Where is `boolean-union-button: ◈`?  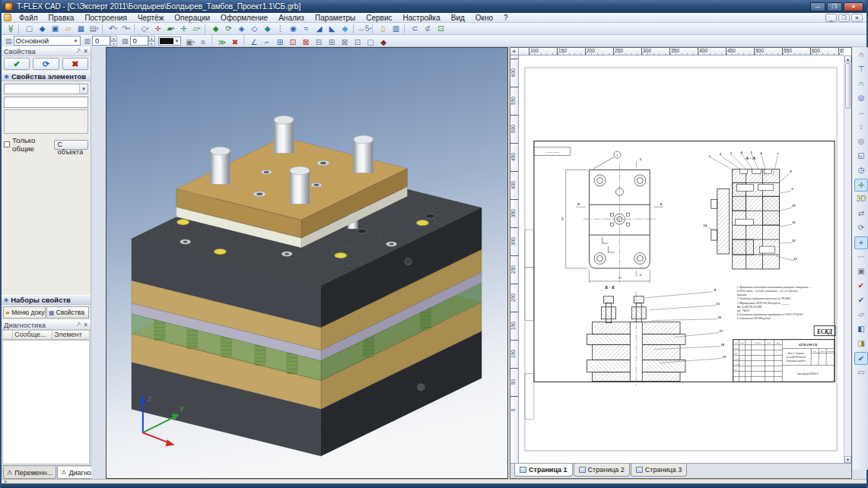 boolean-union-button: ◈ is located at coordinates (242, 29).